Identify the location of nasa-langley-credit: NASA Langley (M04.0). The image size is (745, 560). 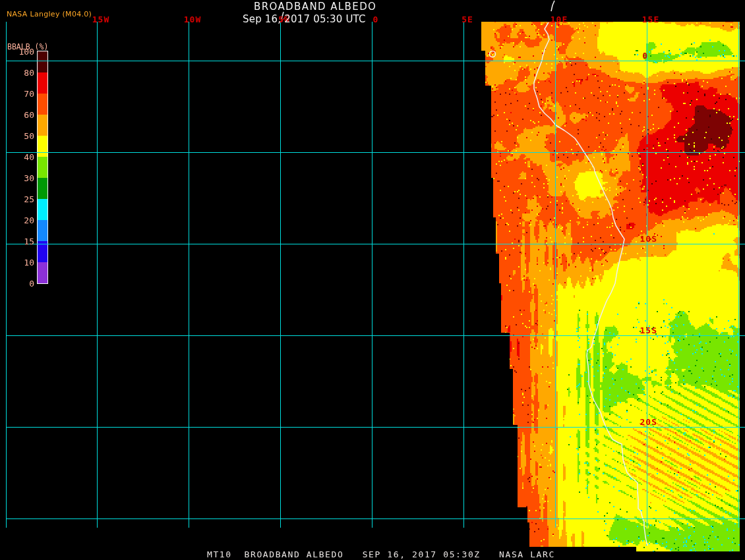
(49, 14).